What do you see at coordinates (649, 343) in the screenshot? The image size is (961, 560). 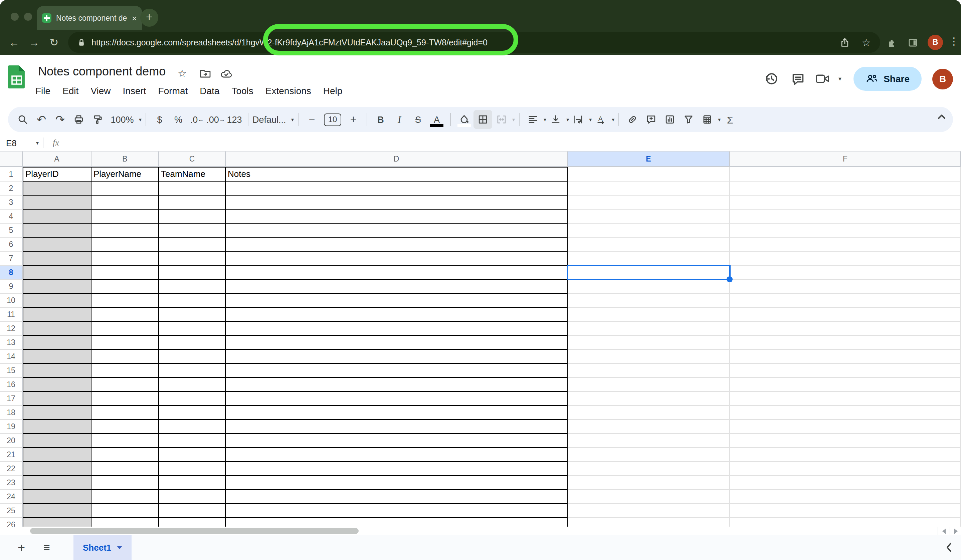 I see `cell-E13` at bounding box center [649, 343].